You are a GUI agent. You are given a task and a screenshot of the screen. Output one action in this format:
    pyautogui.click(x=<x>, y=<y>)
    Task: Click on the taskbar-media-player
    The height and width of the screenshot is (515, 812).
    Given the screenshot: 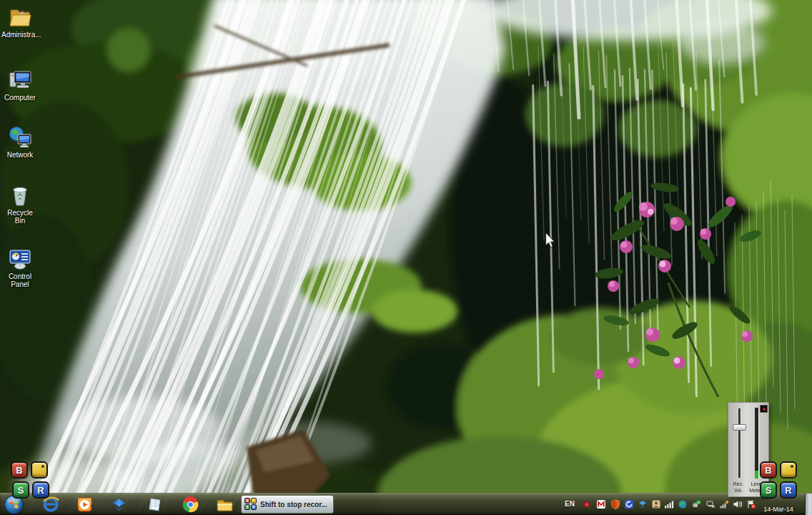 What is the action you would take?
    pyautogui.click(x=84, y=504)
    